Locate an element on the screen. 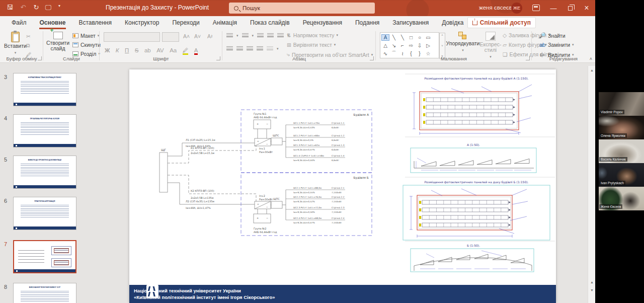 Image resolution: width=644 pixels, height=303 pixels. ribbon-tab-1: Файл is located at coordinates (19, 23).